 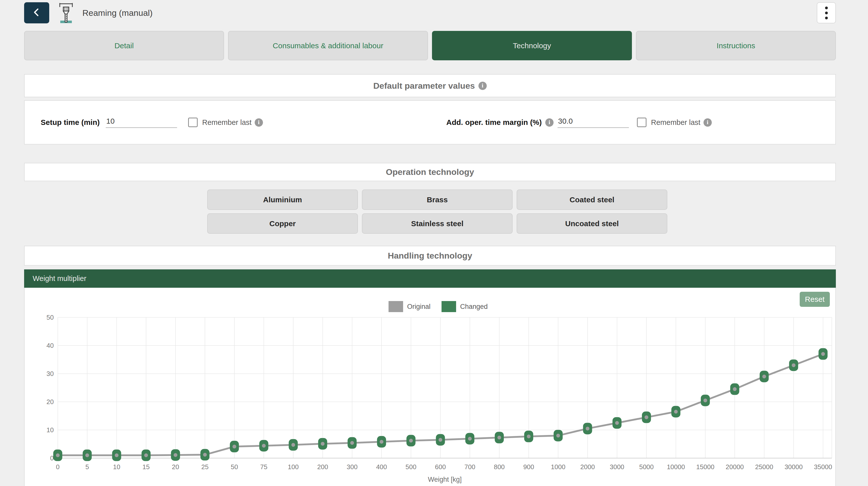 What do you see at coordinates (430, 172) in the screenshot?
I see `operation-technology-heading: Operation technology` at bounding box center [430, 172].